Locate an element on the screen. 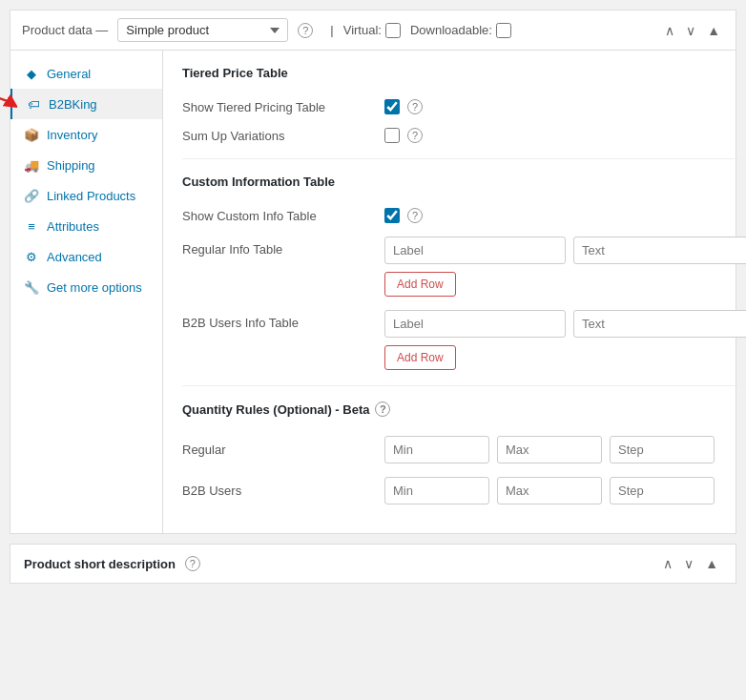 The height and width of the screenshot is (700, 746). help-icon: ? is located at coordinates (305, 31).